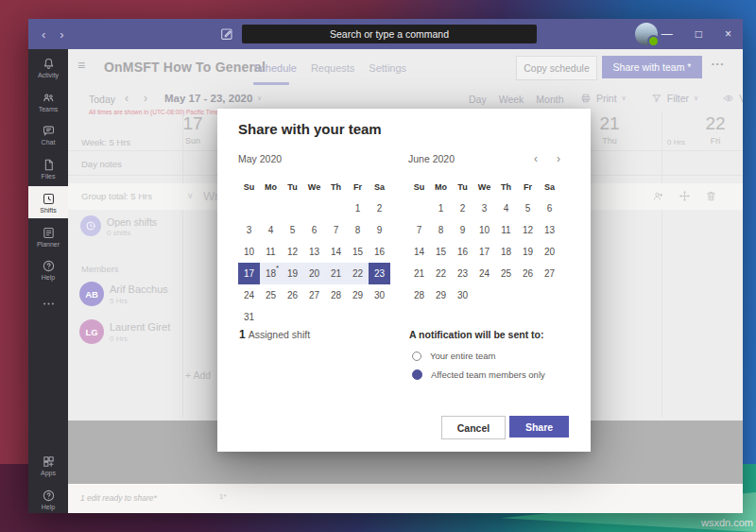  I want to click on close-button: ×, so click(728, 34).